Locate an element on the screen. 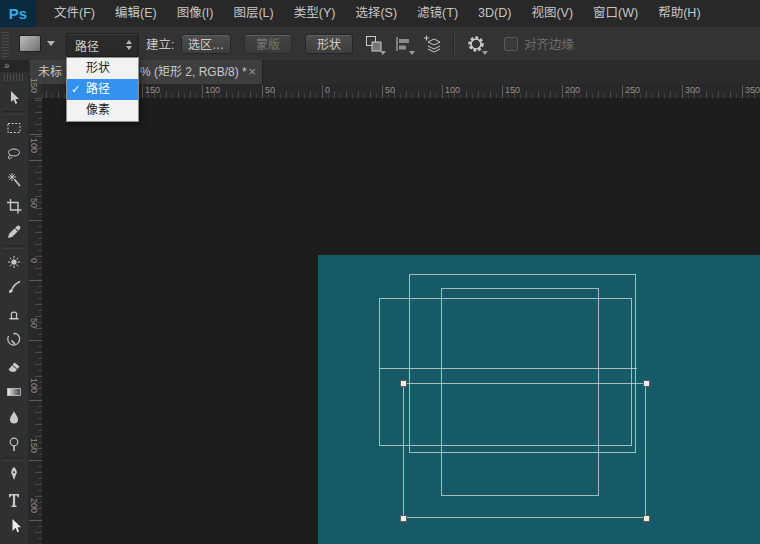 This screenshot has width=760, height=544. tool-panel: » is located at coordinates (14, 302).